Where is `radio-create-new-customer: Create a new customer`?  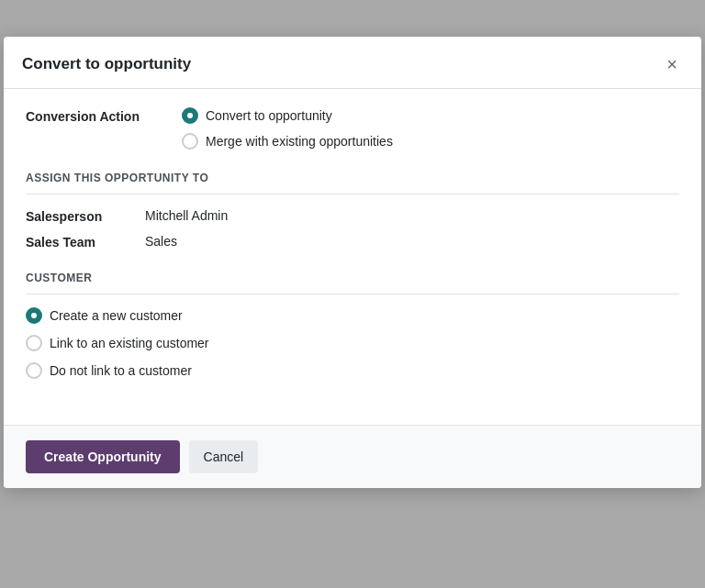
radio-create-new-customer: Create a new customer is located at coordinates (352, 316).